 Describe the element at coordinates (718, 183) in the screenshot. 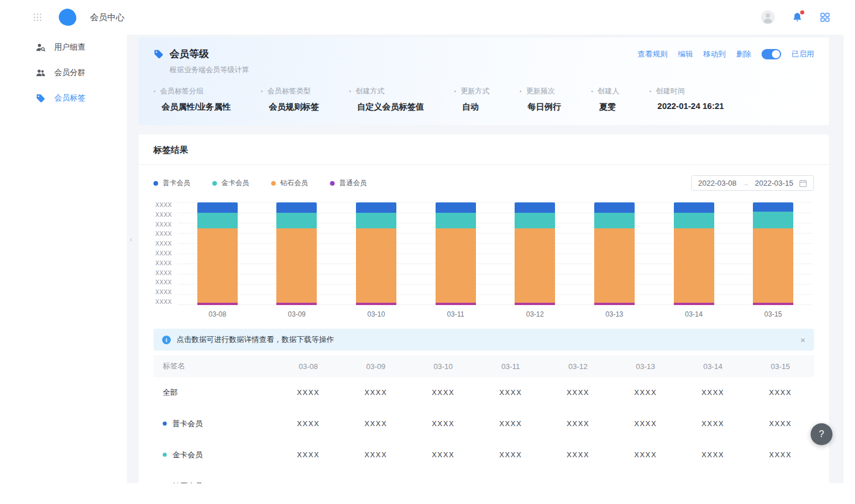

I see `date-start: 2022-03-08` at that location.